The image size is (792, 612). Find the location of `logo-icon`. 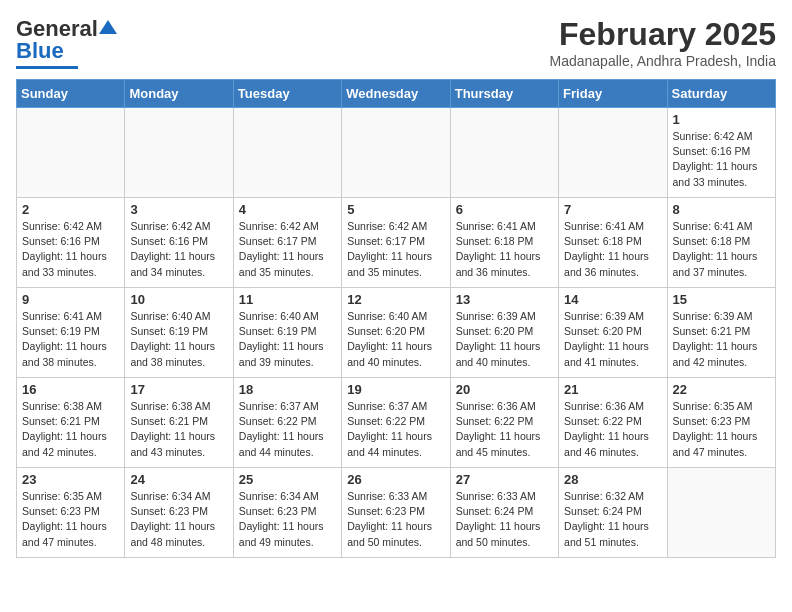

logo-icon is located at coordinates (108, 27).